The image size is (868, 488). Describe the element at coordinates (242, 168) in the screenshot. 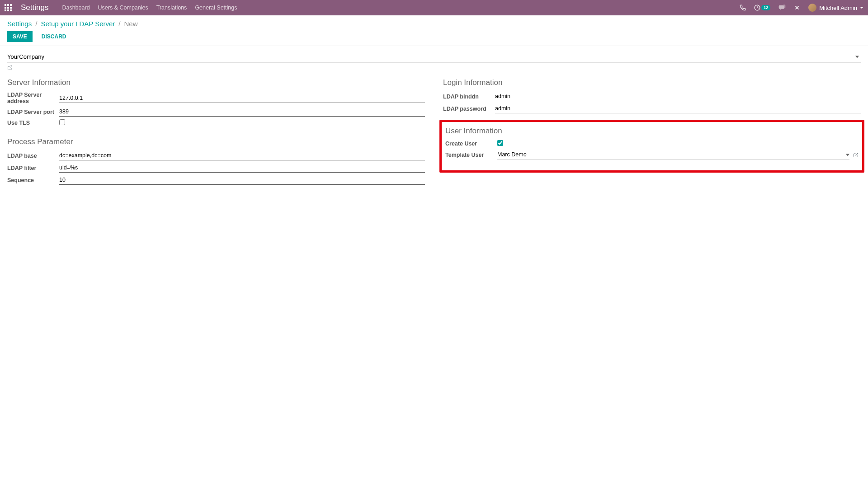

I see `input-ldap-filter` at that location.